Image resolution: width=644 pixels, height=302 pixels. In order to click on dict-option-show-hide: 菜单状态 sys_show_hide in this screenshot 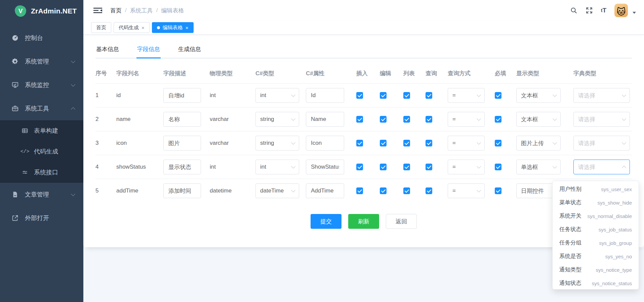, I will do `click(596, 203)`.